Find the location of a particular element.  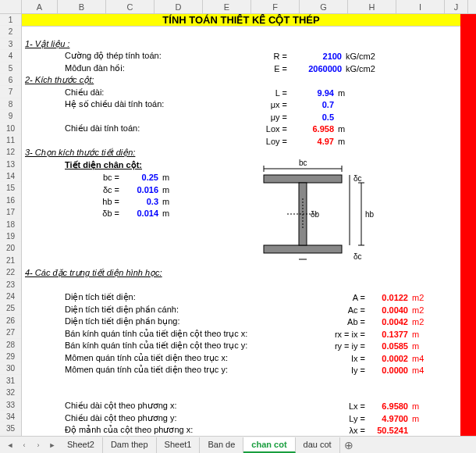

symbol: Lx = is located at coordinates (346, 406).